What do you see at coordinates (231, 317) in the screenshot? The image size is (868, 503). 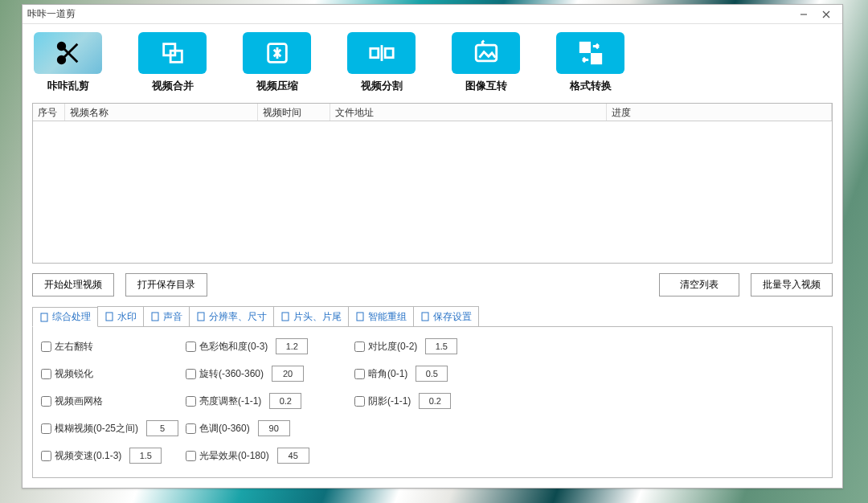 I see `tab-resolution: 分辨率、尺寸` at bounding box center [231, 317].